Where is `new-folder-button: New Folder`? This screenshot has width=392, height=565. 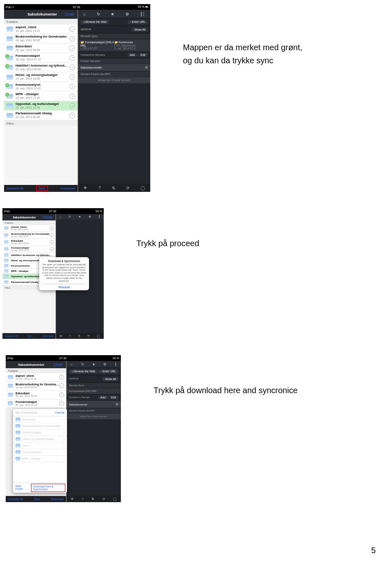
new-folder-button: New Folder is located at coordinates (21, 488).